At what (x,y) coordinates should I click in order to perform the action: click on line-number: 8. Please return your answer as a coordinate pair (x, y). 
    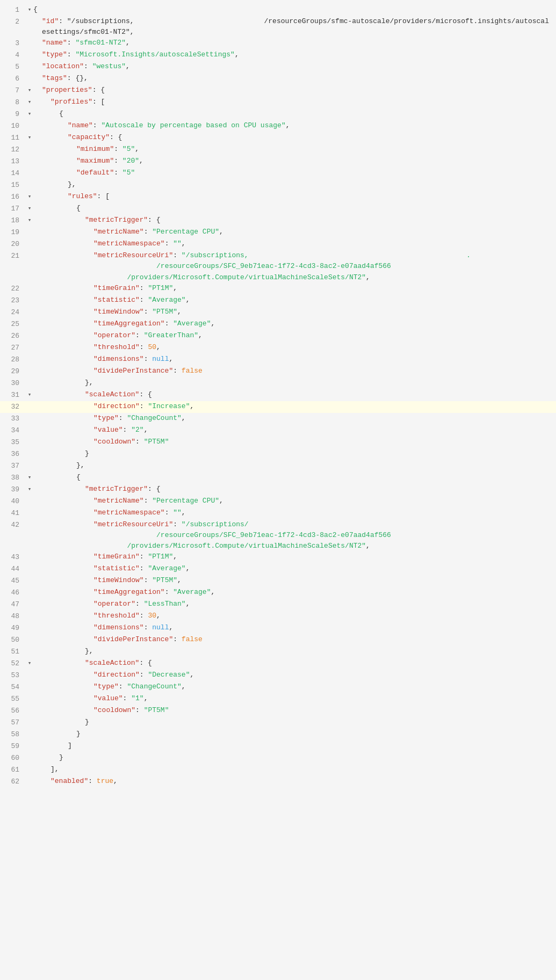
    Looking at the image, I should click on (13, 102).